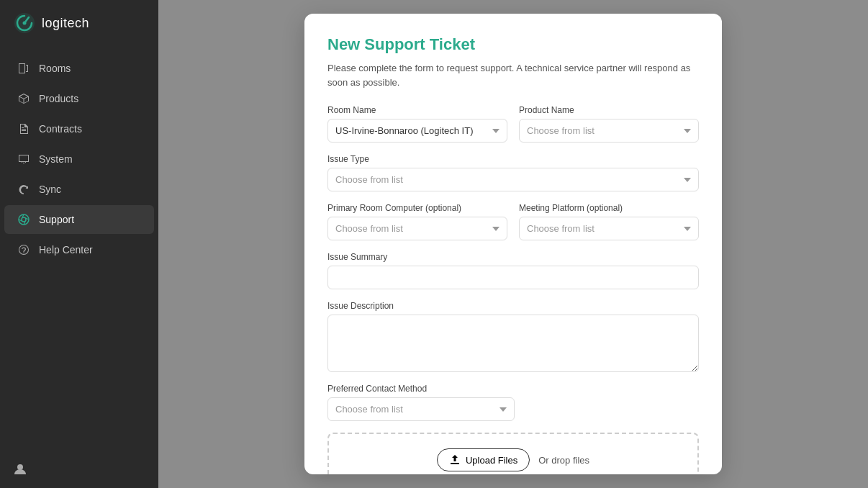 This screenshot has width=868, height=488. I want to click on room-name-label: Room Name, so click(417, 110).